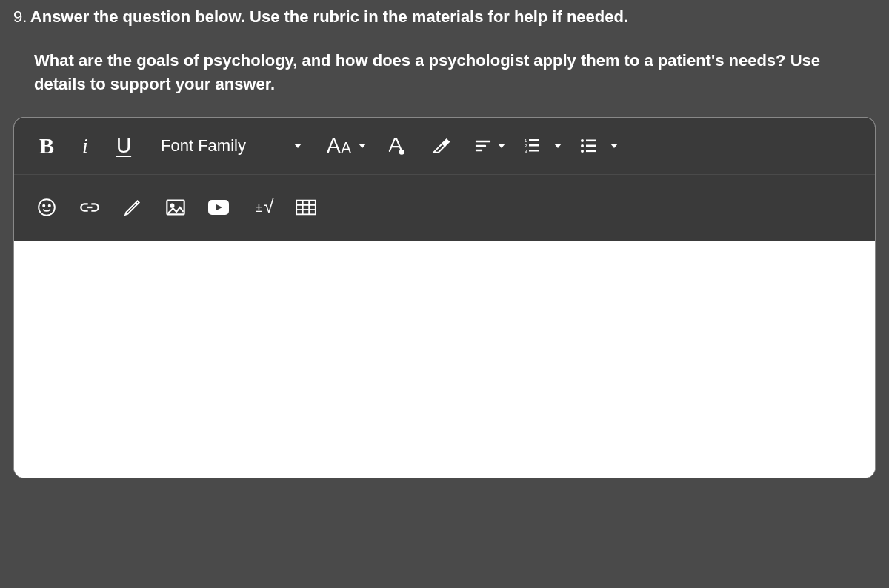 The height and width of the screenshot is (588, 889). Describe the element at coordinates (176, 207) in the screenshot. I see `image-icon` at that location.